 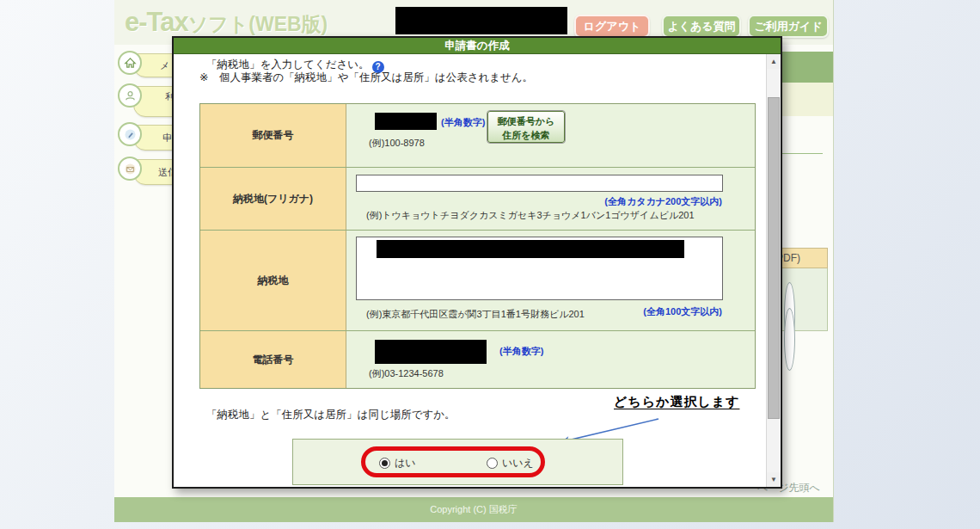 What do you see at coordinates (331, 415) in the screenshot?
I see `same-place-question: 「納税地」と「住所又は居所」は同じ場所ですか。` at bounding box center [331, 415].